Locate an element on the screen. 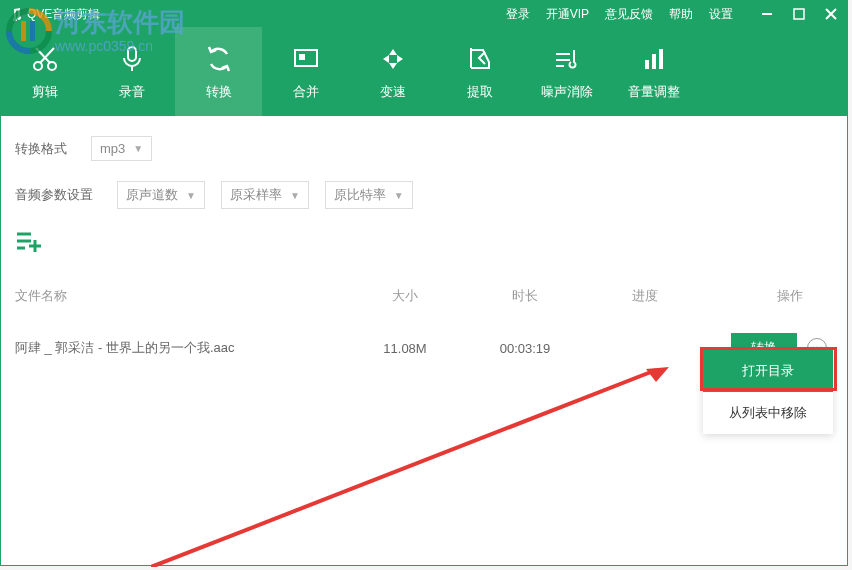 This screenshot has height=570, width=852. extract-icon is located at coordinates (480, 59).